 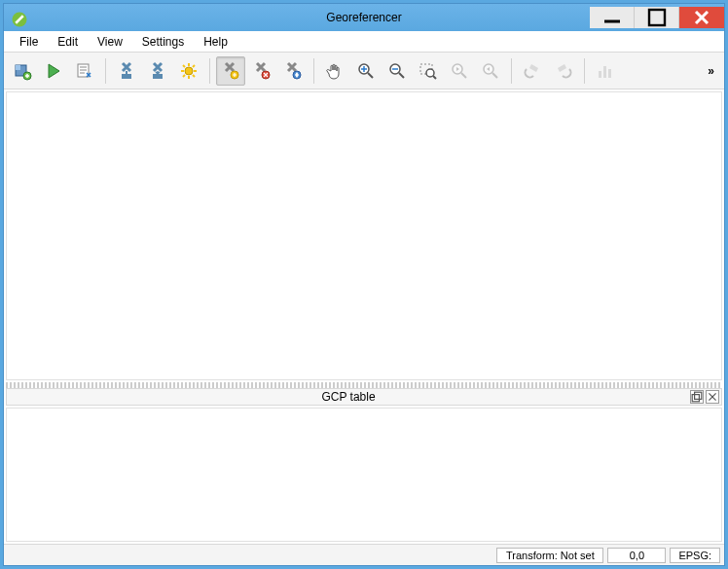 I want to click on toolbar: », so click(x=364, y=71).